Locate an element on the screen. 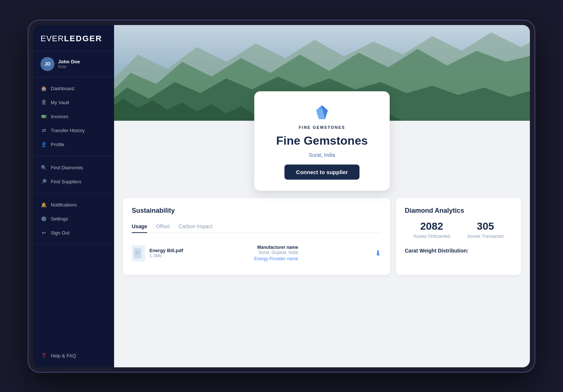 This screenshot has height=392, width=563. sidebar-item-invoices: 💵 Invoices is located at coordinates (74, 117).